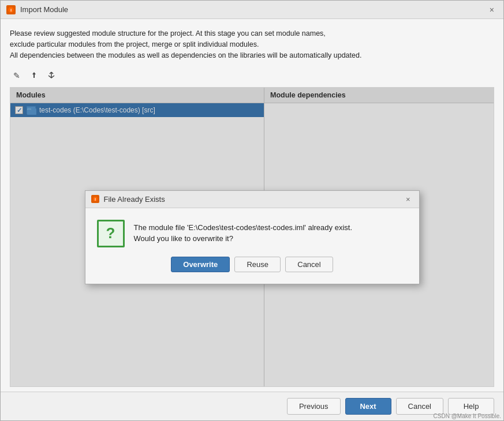 The width and height of the screenshot is (504, 421). What do you see at coordinates (492, 10) in the screenshot?
I see `window-close-button: ×` at bounding box center [492, 10].